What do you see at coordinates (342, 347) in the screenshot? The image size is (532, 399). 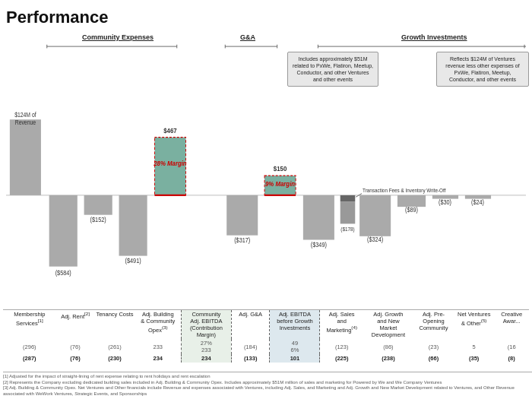 I see `cell-sales-2019: (123)` at bounding box center [342, 347].